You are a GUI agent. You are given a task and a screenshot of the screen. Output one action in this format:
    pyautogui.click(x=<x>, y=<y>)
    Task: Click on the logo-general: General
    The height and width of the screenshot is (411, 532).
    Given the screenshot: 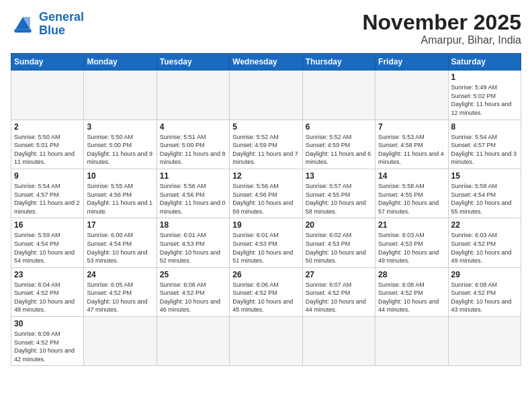 What is the action you would take?
    pyautogui.click(x=62, y=17)
    